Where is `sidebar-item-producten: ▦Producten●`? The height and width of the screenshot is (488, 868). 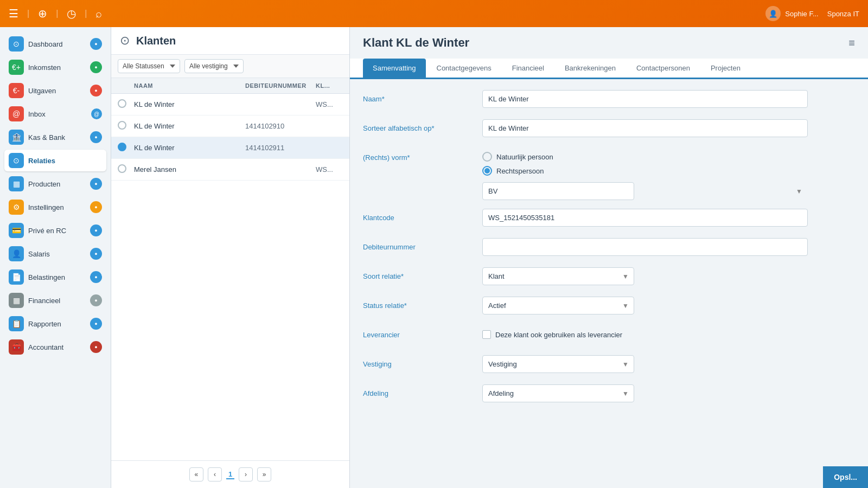
sidebar-item-producten: ▦Producten● is located at coordinates (55, 184).